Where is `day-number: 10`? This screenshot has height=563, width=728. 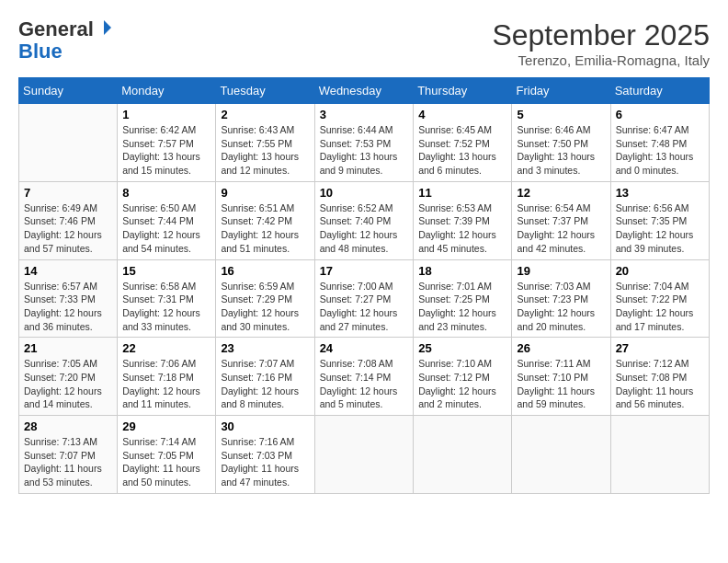
day-number: 10 is located at coordinates (364, 193).